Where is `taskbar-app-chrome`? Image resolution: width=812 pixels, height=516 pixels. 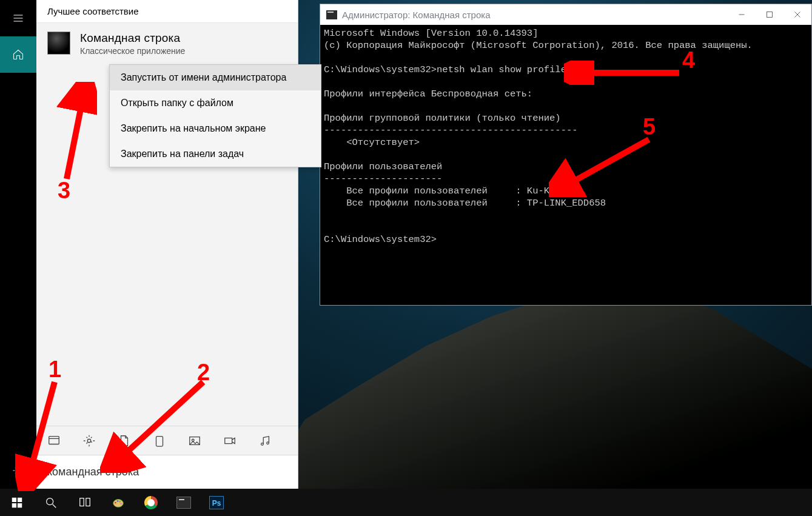 taskbar-app-chrome is located at coordinates (151, 503).